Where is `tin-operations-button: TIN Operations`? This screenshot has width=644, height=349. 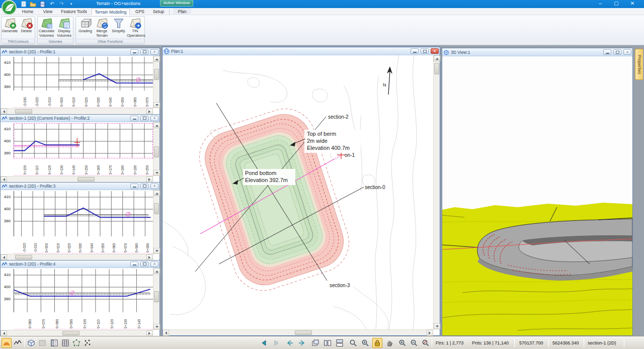
tin-operations-button: TIN Operations is located at coordinates (135, 27).